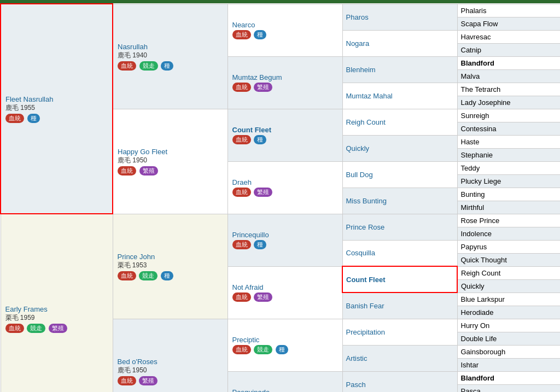  What do you see at coordinates (366, 280) in the screenshot?
I see `horse-countfleet-red: Count Fleet` at bounding box center [366, 280].